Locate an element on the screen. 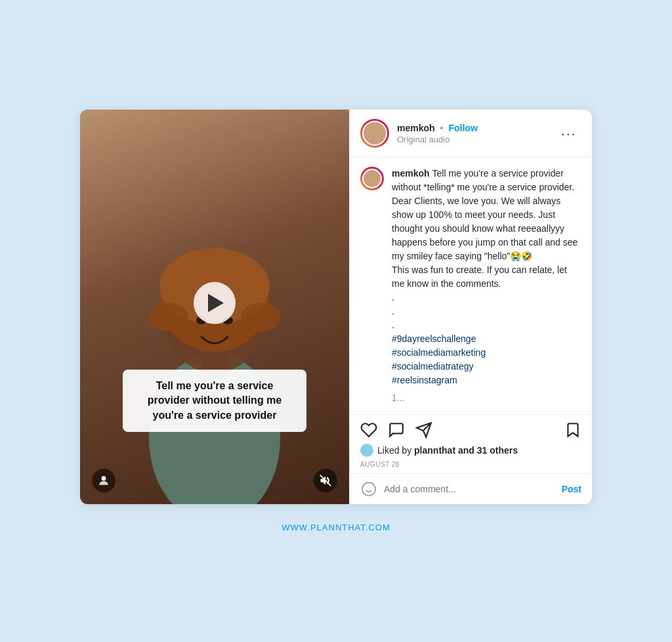 This screenshot has width=672, height=642. play-button is located at coordinates (215, 303).